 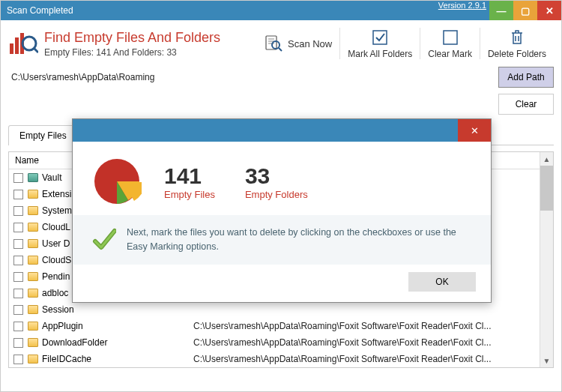 I want to click on tab-empty-files: Empty Files, so click(x=43, y=135).